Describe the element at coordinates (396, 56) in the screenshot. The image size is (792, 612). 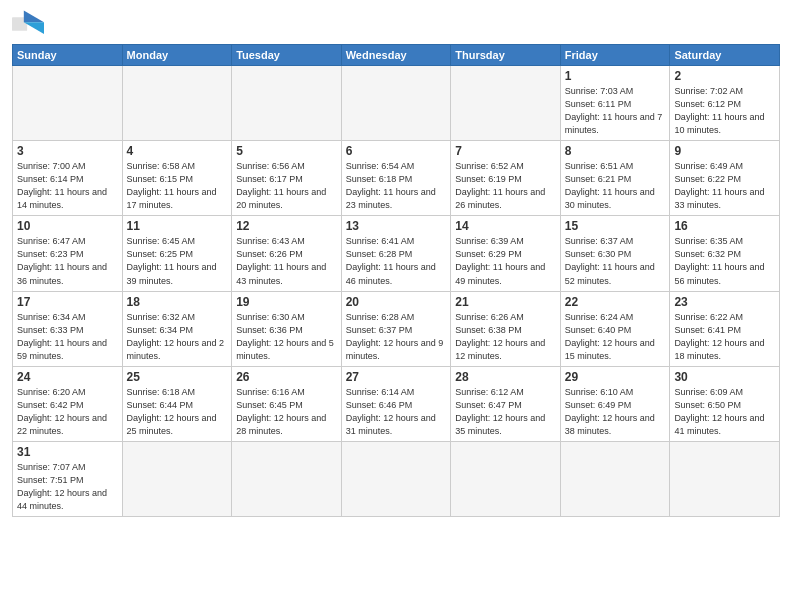
I see `calendar-header-row: SundayMondayTuesdayWednesdayThursdayFrid…` at that location.